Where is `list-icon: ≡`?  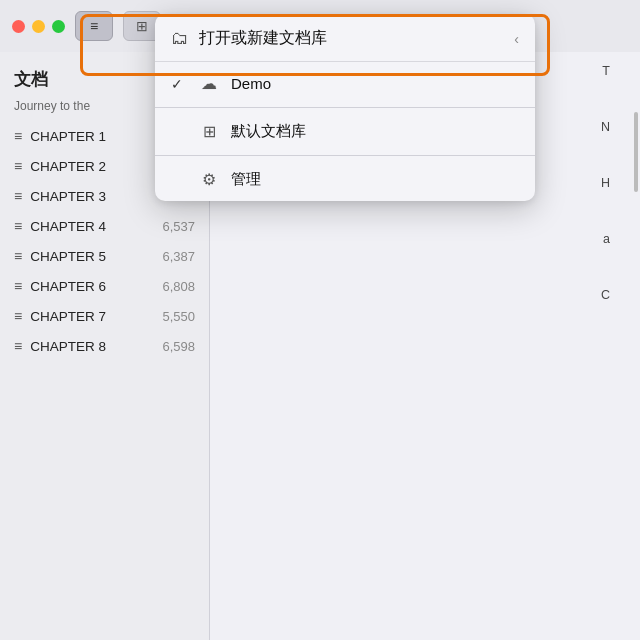
list-icon: ≡ is located at coordinates (94, 26).